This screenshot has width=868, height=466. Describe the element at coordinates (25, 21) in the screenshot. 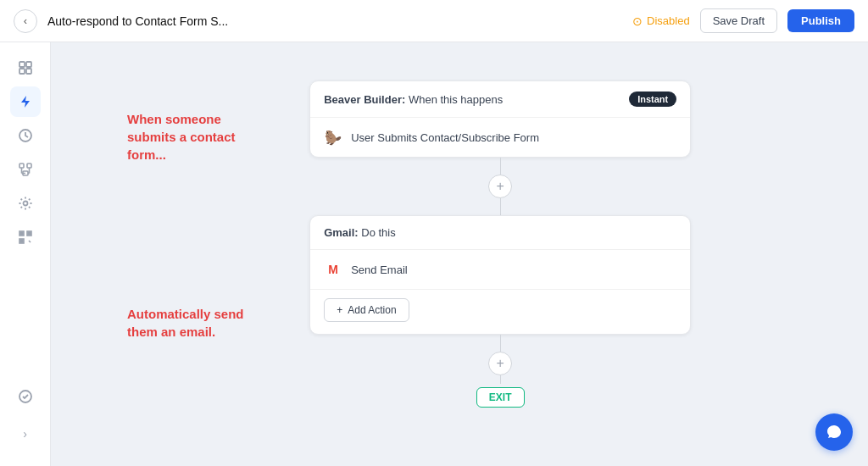

I see `back-button: ‹` at that location.